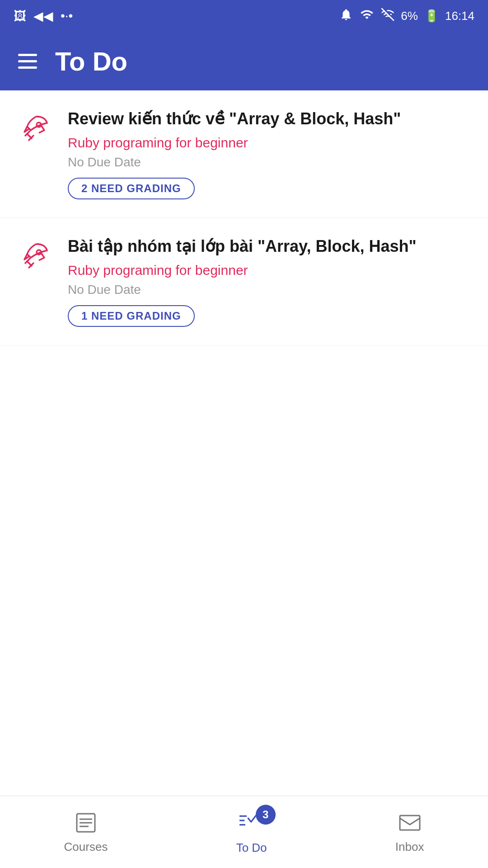 Image resolution: width=488 pixels, height=868 pixels. I want to click on todo-label: To Do, so click(252, 848).